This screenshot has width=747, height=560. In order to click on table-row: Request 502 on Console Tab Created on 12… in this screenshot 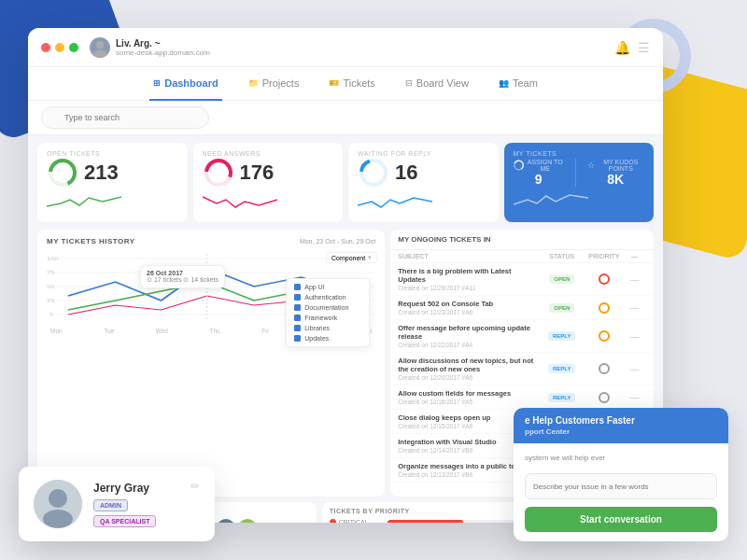, I will do `click(522, 308)`.